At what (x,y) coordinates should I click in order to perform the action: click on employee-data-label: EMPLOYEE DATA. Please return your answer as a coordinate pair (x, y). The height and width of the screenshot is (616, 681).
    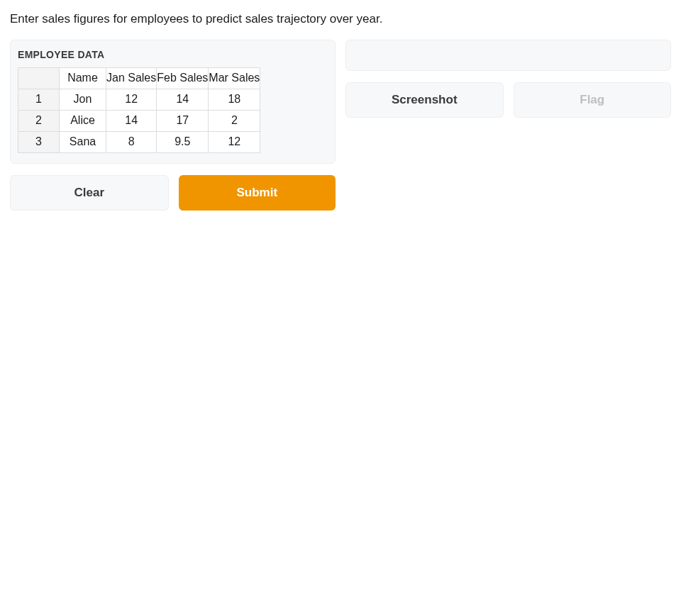
    Looking at the image, I should click on (173, 55).